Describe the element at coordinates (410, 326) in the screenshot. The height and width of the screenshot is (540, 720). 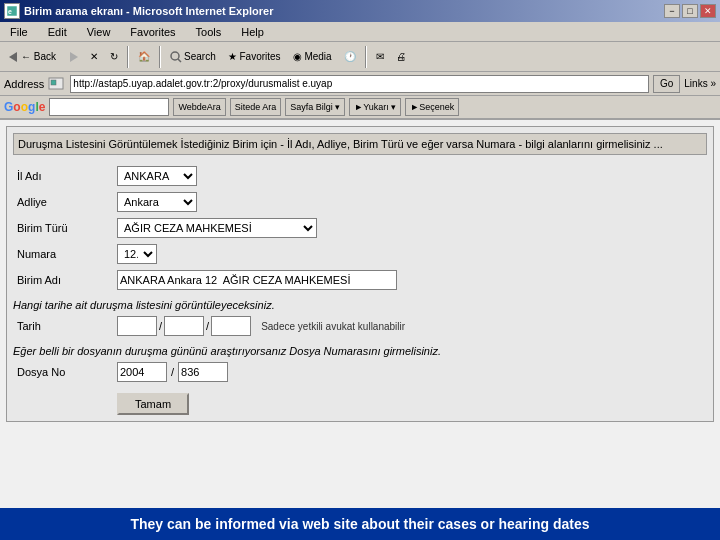
I see `date-row: / / Sadece yetkili avukat kullanabilir` at that location.